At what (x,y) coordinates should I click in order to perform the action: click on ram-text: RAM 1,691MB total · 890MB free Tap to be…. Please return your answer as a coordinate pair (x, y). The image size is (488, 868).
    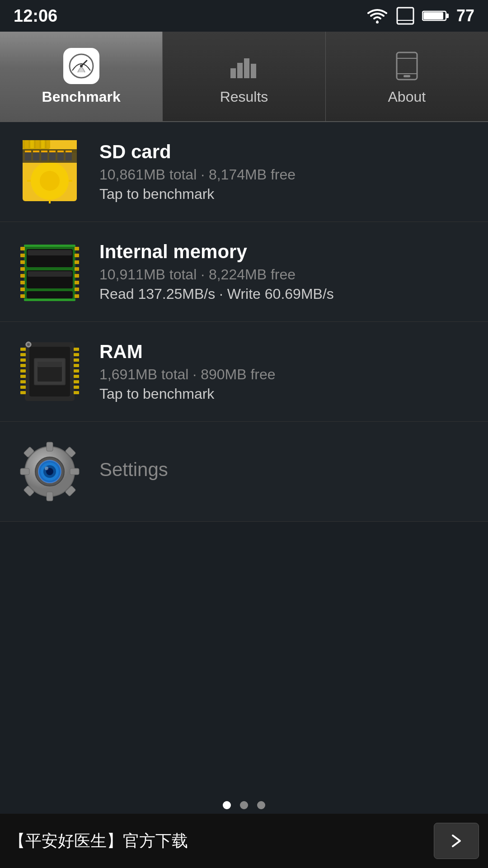
    Looking at the image, I should click on (287, 372).